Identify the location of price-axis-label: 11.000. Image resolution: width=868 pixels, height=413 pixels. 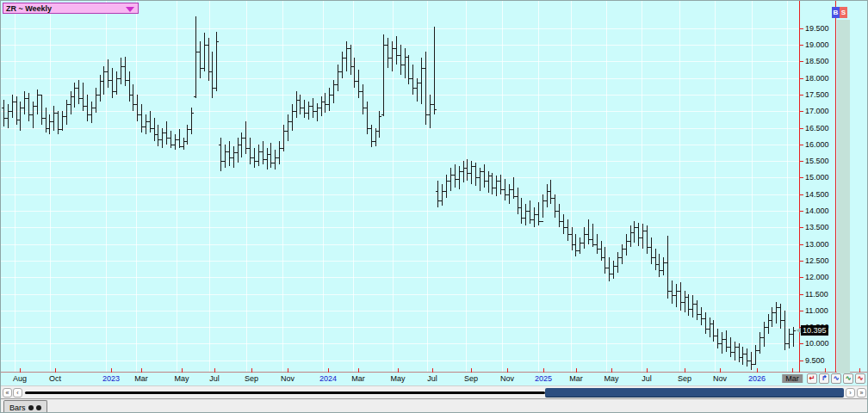
(819, 311).